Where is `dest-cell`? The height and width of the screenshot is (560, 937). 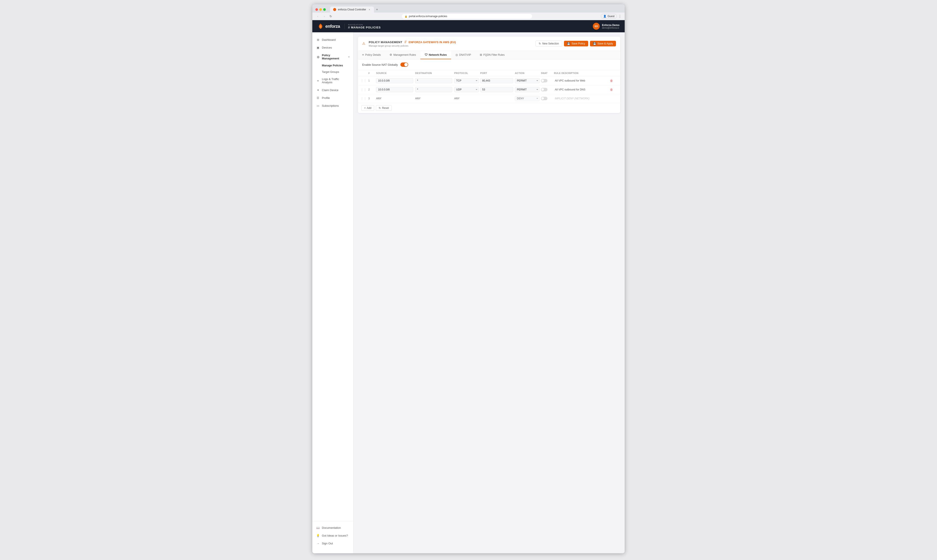 dest-cell is located at coordinates (435, 89).